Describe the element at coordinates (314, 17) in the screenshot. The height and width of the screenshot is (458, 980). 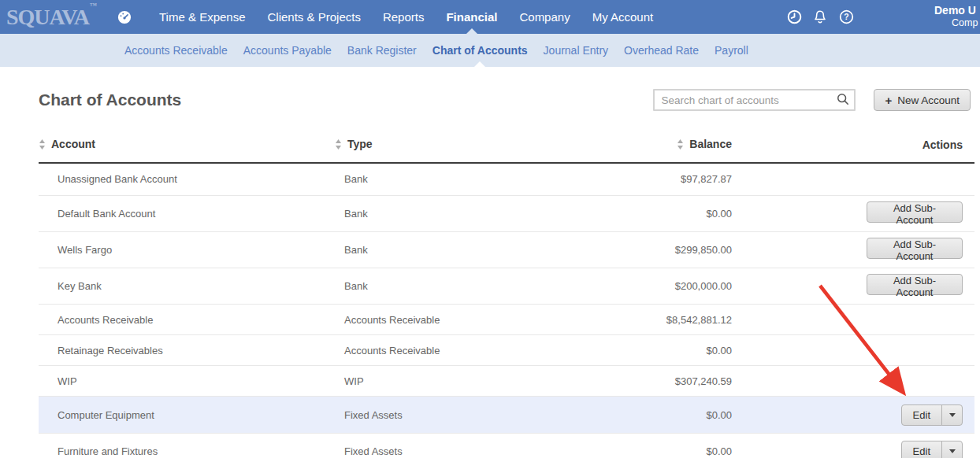
I see `nav-item-clients-projects: Clients & Projects` at that location.